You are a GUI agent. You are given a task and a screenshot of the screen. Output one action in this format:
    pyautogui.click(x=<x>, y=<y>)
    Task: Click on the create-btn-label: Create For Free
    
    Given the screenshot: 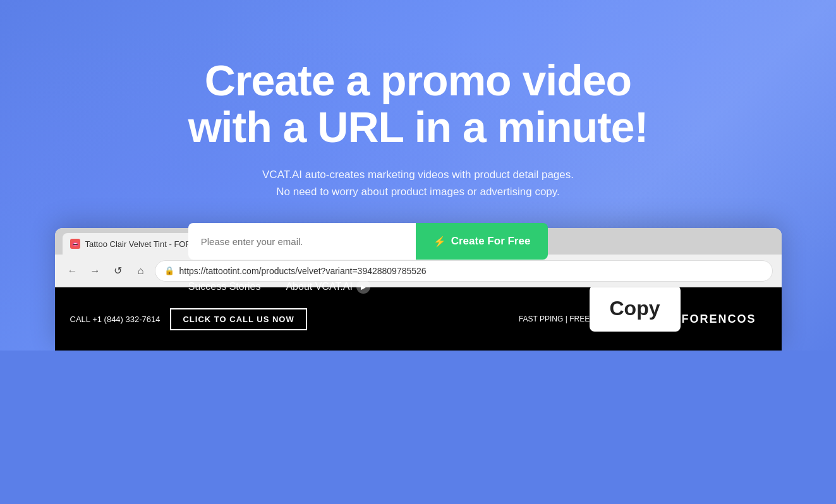 What is the action you would take?
    pyautogui.click(x=491, y=241)
    